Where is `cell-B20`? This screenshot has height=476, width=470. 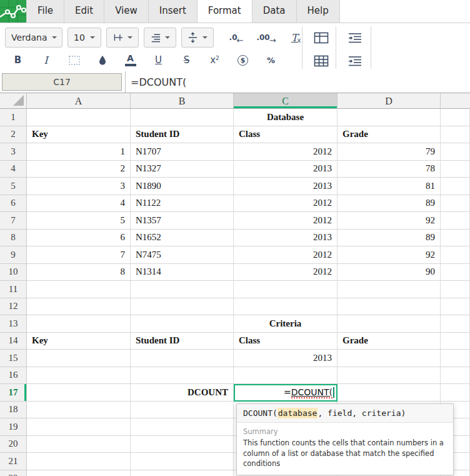 cell-B20 is located at coordinates (182, 445).